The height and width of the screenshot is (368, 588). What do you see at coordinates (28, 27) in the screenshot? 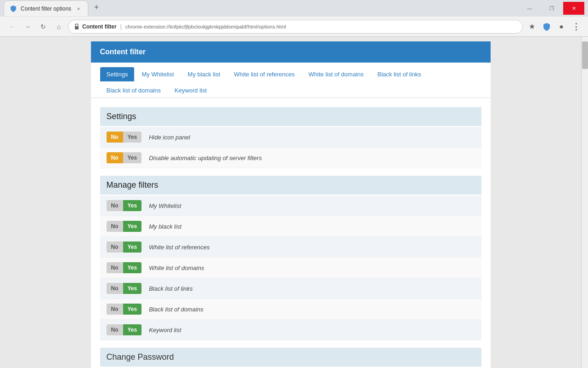
I see `forward-button: →` at bounding box center [28, 27].